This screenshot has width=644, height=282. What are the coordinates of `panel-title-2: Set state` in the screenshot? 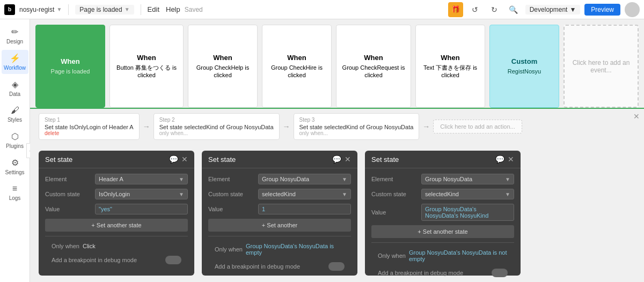 It's located at (222, 160).